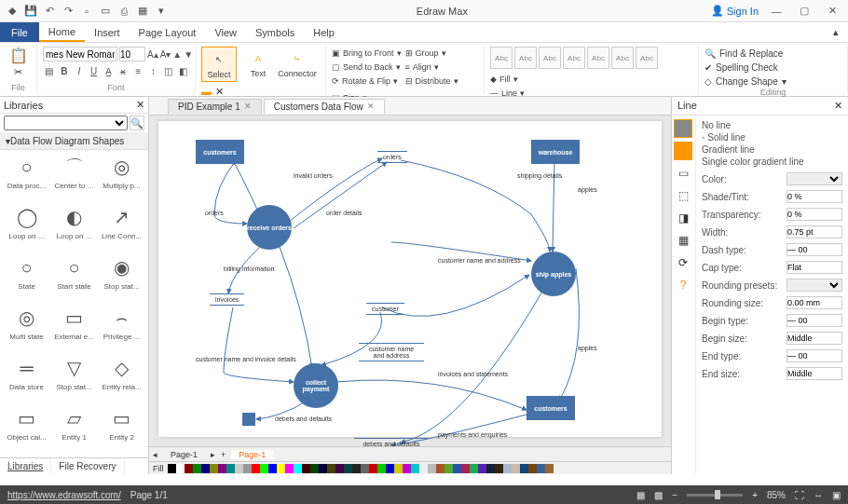  Describe the element at coordinates (683, 218) in the screenshot. I see `rp-tab-5: ◨` at that location.